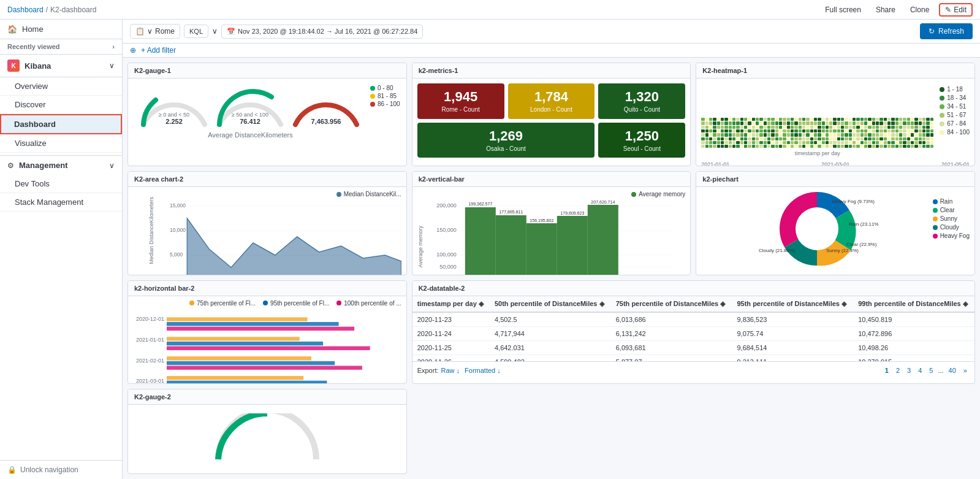 This screenshot has width=980, height=479. I want to click on export-raw-button: Raw ↓, so click(451, 370).